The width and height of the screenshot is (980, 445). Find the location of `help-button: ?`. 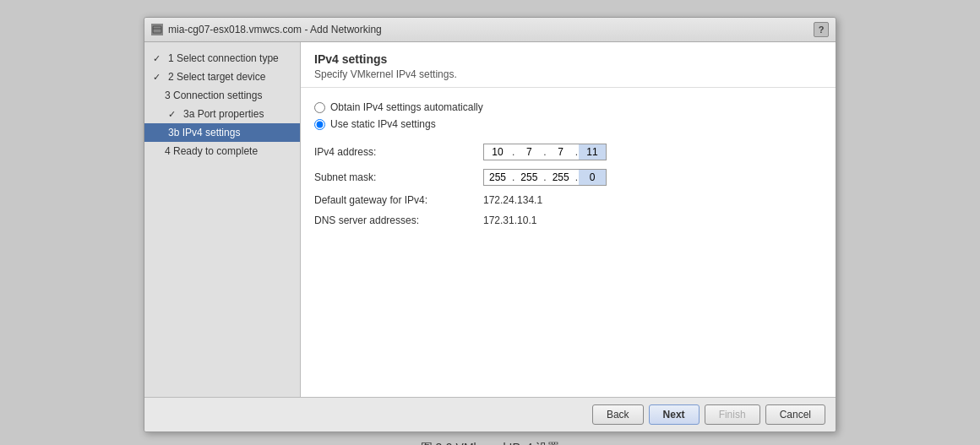

help-button: ? is located at coordinates (821, 30).